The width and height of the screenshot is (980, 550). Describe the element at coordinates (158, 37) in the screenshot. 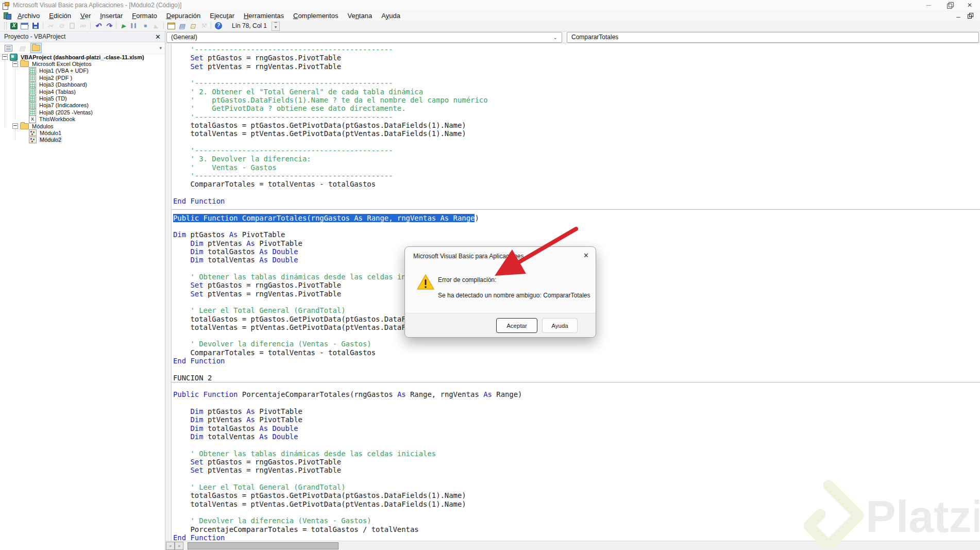

I see `panel-close-icon` at that location.